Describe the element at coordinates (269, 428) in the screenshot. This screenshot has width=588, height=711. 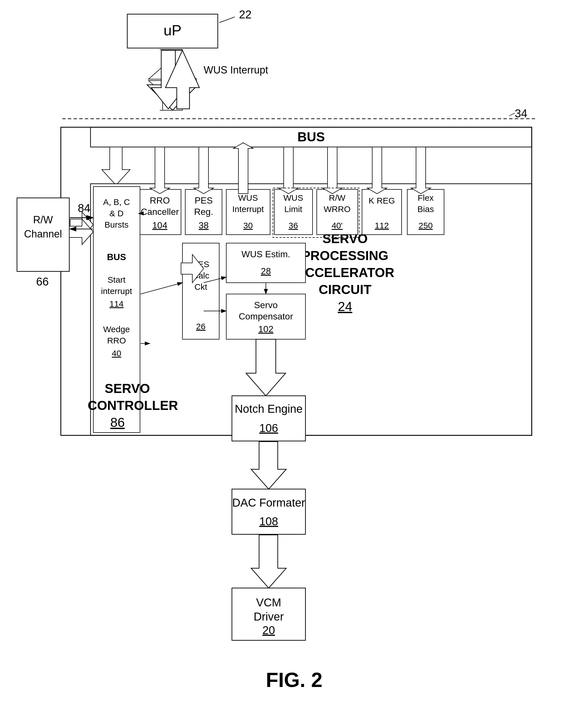
I see `notch-engine-ref: 106` at that location.